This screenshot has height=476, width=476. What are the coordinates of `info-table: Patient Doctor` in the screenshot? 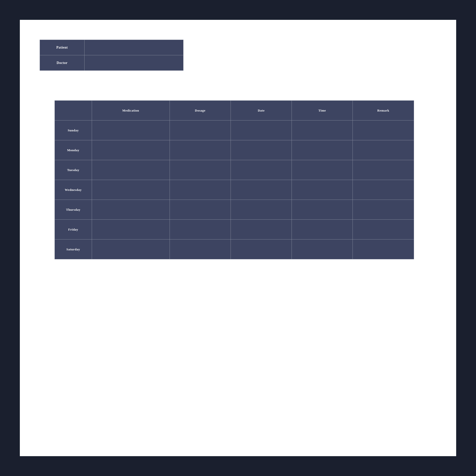 It's located at (112, 55).